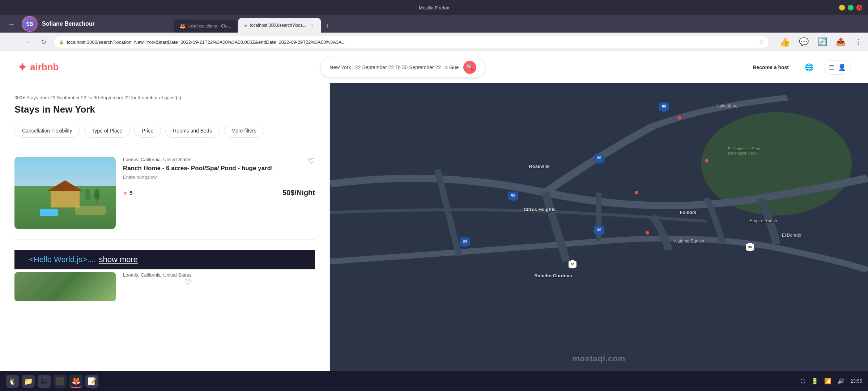  Describe the element at coordinates (219, 159) in the screenshot. I see `listing-location: Loomis, California, United States` at that location.